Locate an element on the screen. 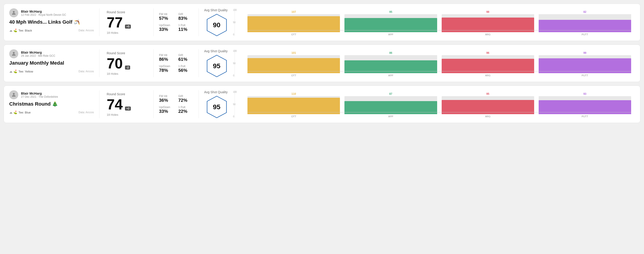 Image resolution: width=644 pixels, height=254 pixels. stat-fw-hit: FW Hit 36% is located at coordinates (166, 99).